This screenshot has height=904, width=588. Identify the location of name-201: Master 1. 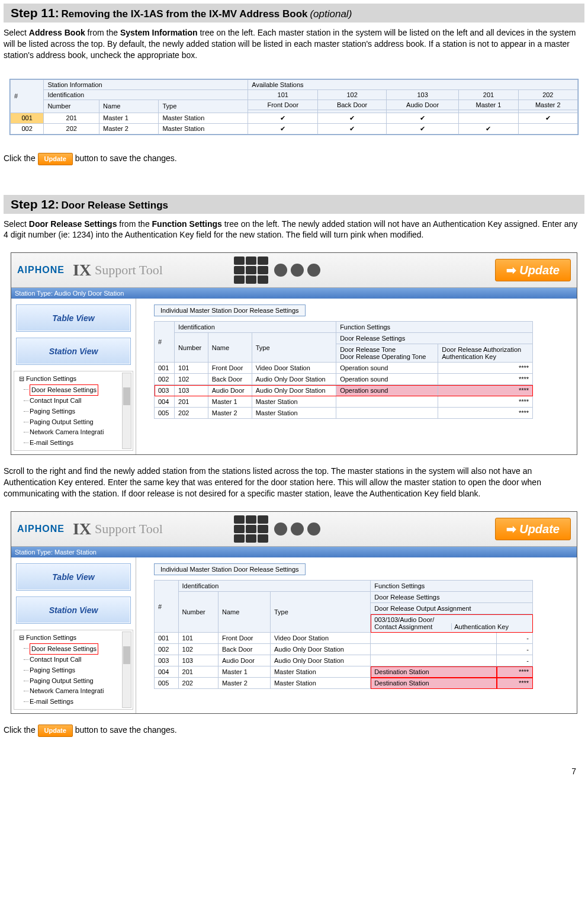
(489, 104).